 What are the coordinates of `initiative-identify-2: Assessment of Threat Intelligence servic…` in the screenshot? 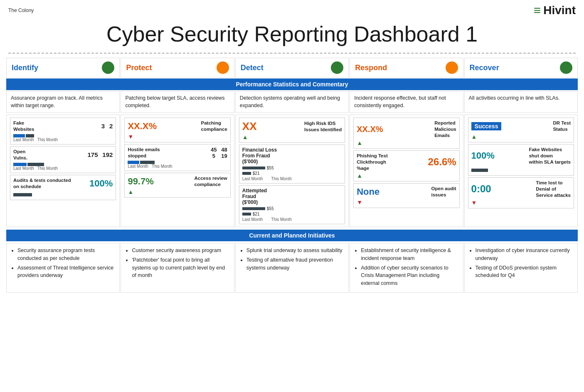 It's located at (66, 272).